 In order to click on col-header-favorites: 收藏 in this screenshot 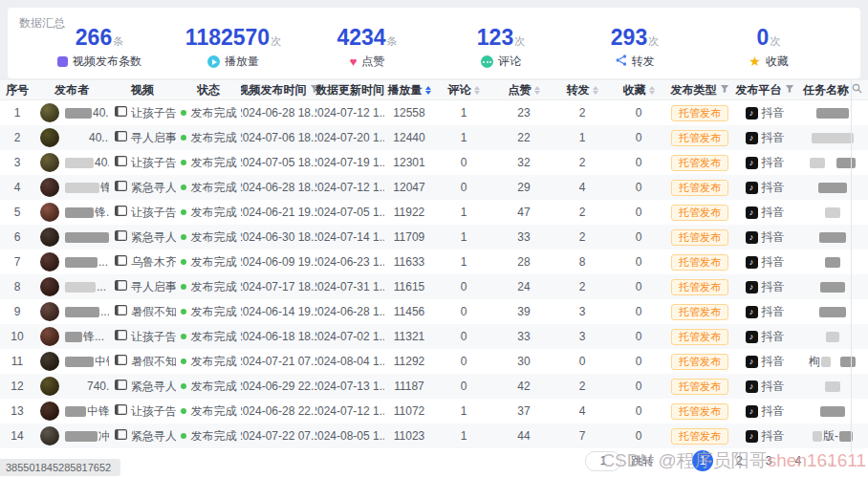, I will do `click(639, 90)`.